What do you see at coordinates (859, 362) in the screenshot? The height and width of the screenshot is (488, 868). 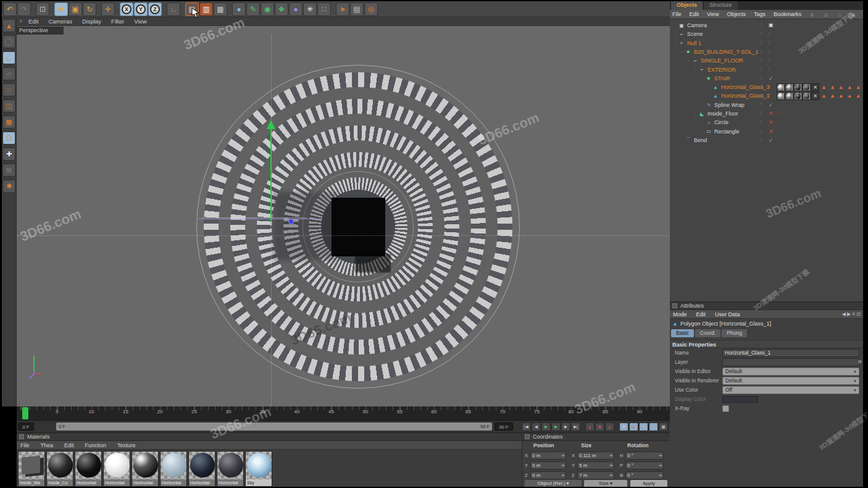 I see `layer-browse-icon: ⊙` at bounding box center [859, 362].